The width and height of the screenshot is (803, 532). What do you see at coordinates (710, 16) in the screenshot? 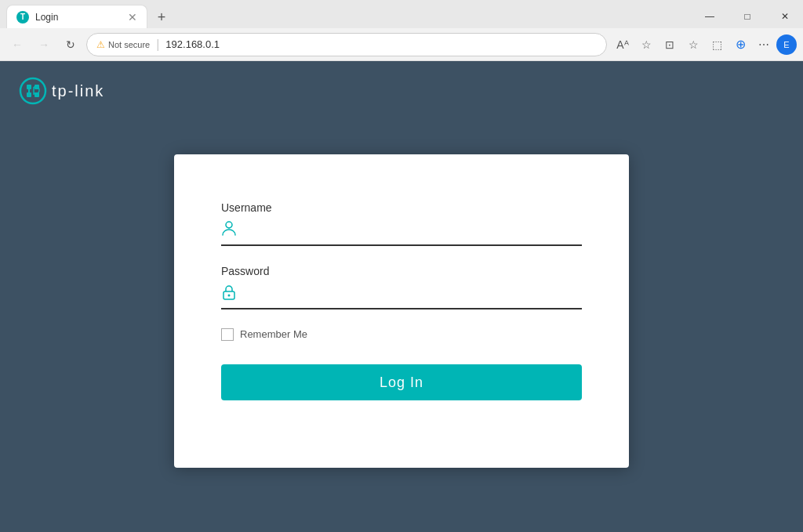
I see `minimize-button: —` at bounding box center [710, 16].